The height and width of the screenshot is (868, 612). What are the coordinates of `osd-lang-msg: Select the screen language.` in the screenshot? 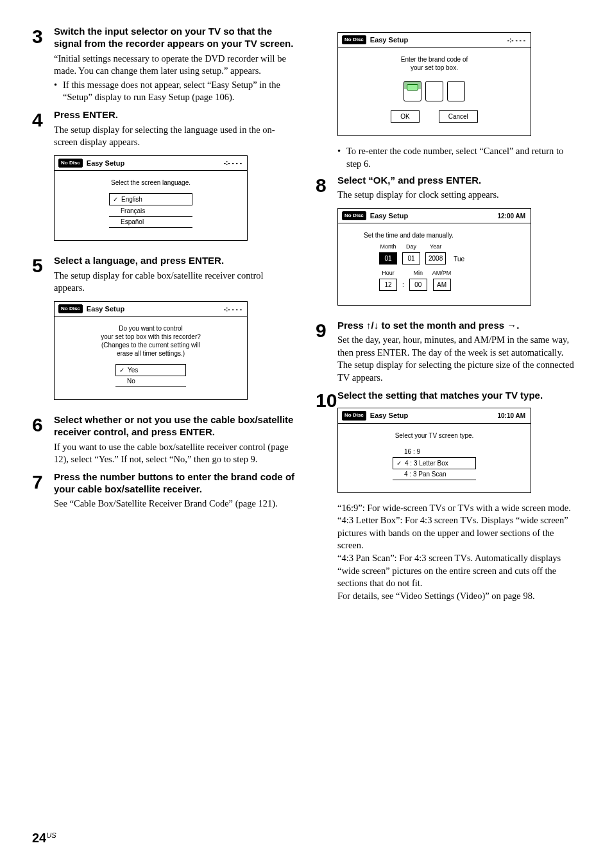 It's located at (151, 182).